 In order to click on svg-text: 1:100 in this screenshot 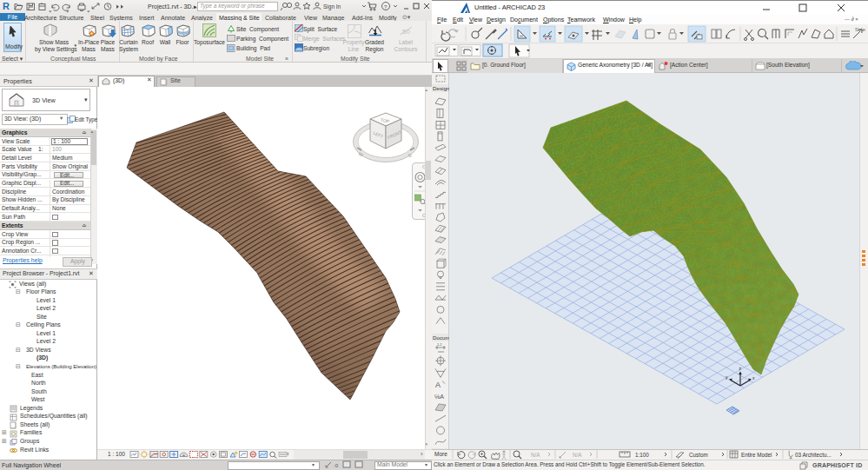, I will do `click(642, 455)`.